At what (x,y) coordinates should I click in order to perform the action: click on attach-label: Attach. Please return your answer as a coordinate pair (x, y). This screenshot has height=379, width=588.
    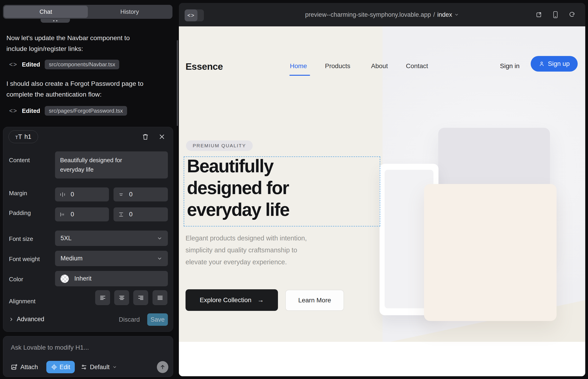
    Looking at the image, I should click on (29, 367).